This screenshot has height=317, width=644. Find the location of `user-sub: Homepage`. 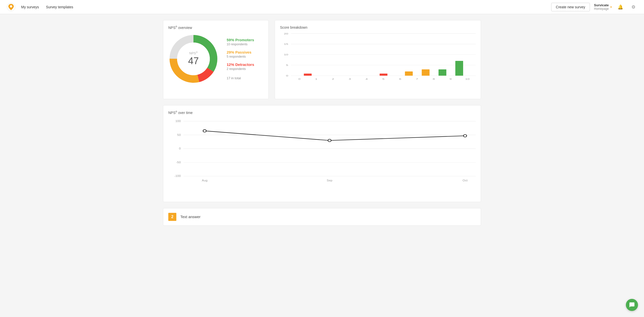

user-sub: Homepage is located at coordinates (601, 9).